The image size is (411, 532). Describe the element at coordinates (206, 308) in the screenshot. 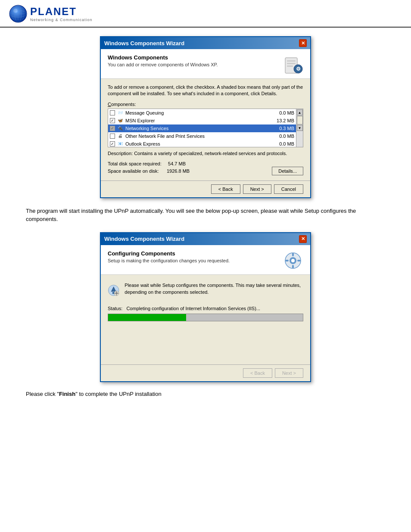

I see `status-line: Status: Completing configuration of Inte…` at that location.